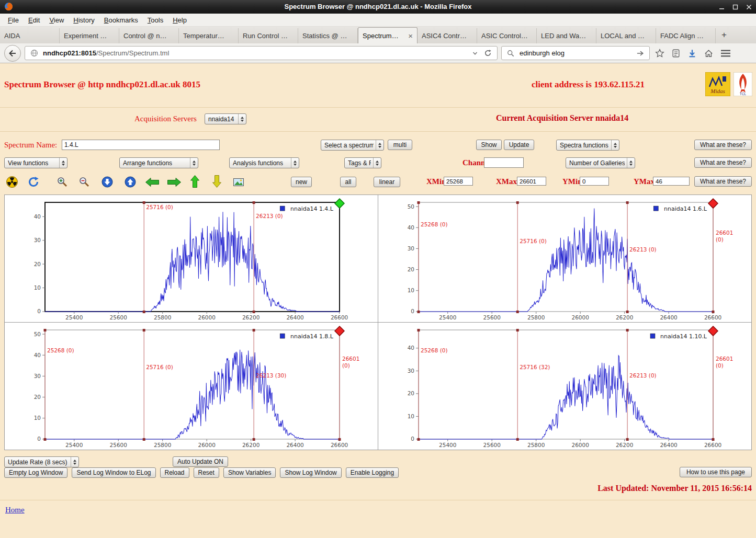 The width and height of the screenshot is (756, 538). I want to click on analysis-functions-select: Analysis functions, so click(264, 163).